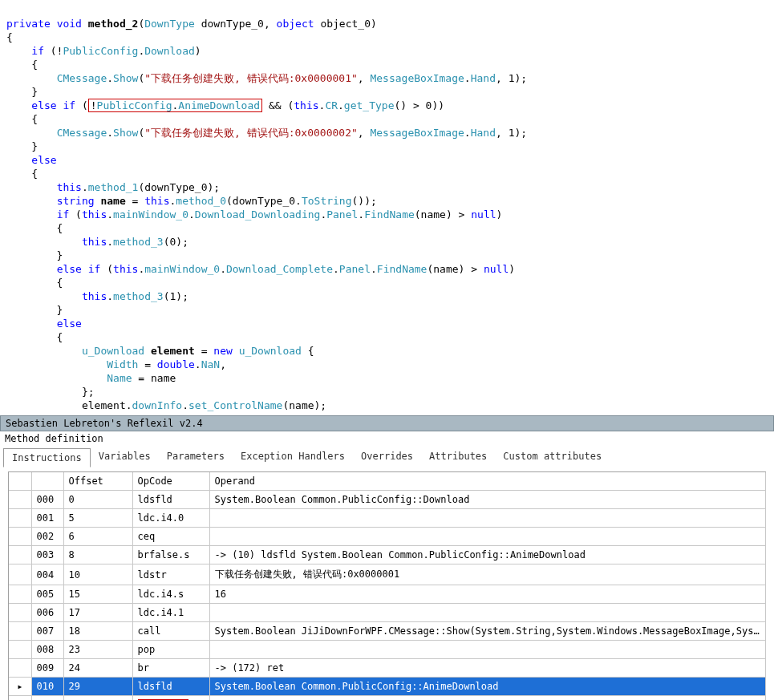 Image resolution: width=774 pixels, height=700 pixels. I want to click on tab-variables: Variables, so click(125, 457).